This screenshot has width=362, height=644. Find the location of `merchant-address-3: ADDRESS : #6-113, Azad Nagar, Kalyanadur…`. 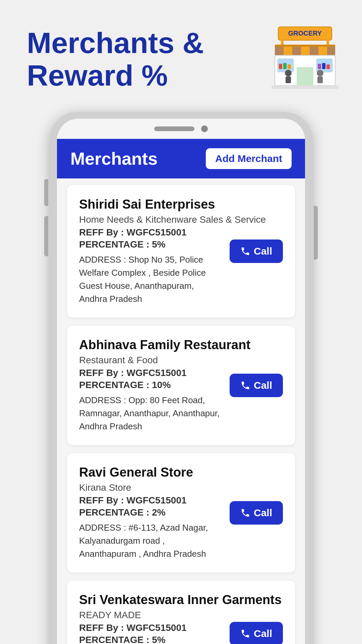

merchant-address-3: ADDRESS : #6-113, Azad Nagar, Kalyanadur… is located at coordinates (181, 541).